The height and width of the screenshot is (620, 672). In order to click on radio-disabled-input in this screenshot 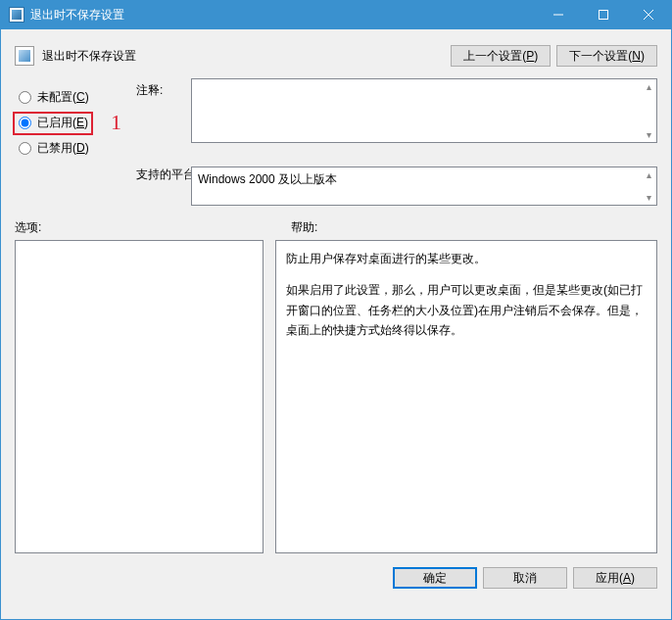, I will do `click(25, 149)`.